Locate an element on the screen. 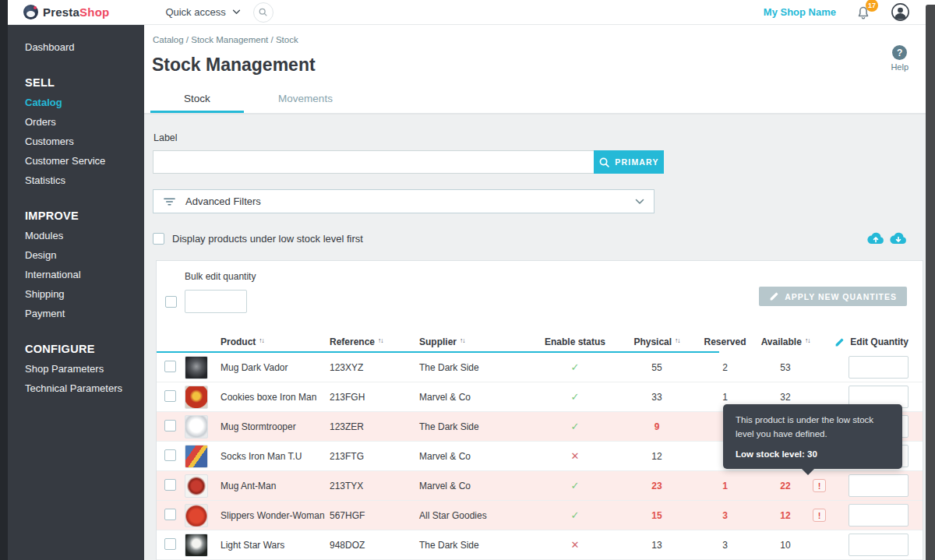 Image resolution: width=935 pixels, height=560 pixels. sidebar-item-catalog: Catalog is located at coordinates (76, 103).